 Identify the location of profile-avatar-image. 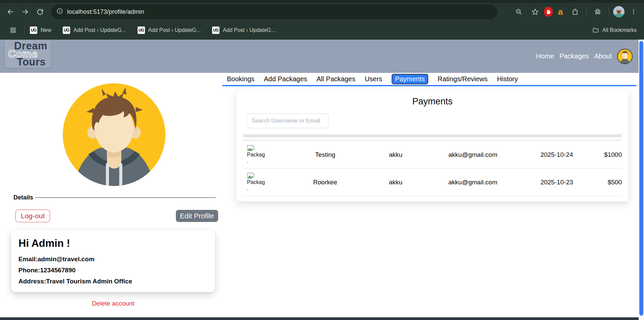
(114, 135).